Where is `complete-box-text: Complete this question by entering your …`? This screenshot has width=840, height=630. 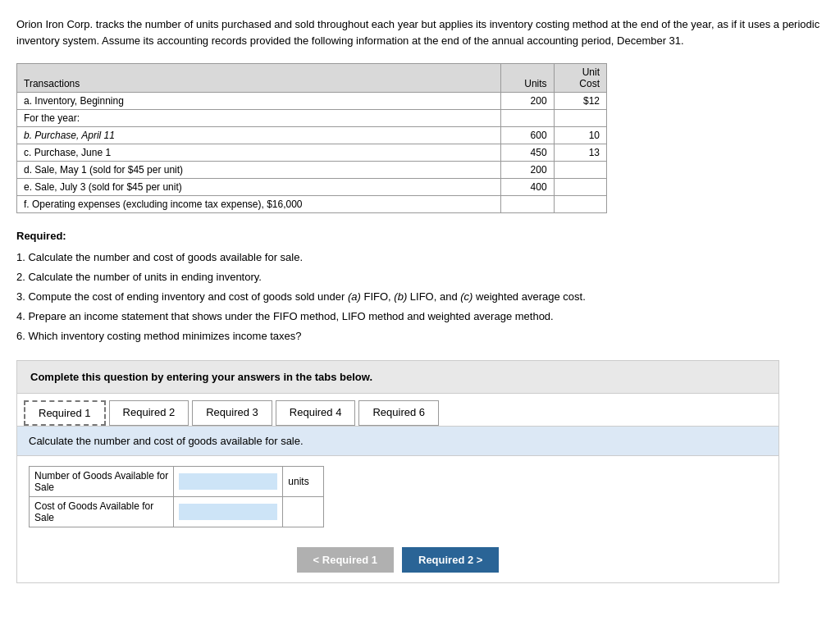 complete-box-text: Complete this question by entering your … is located at coordinates (398, 377).